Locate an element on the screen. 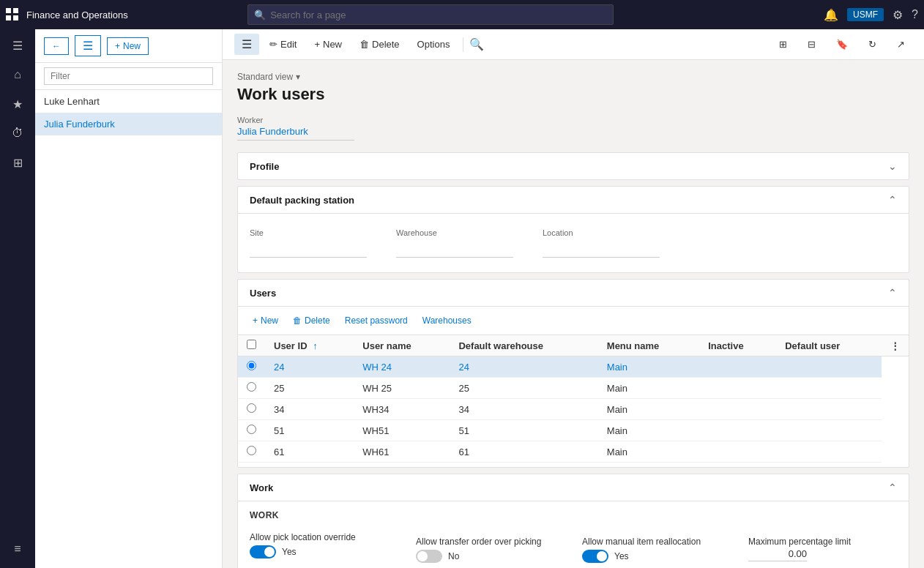  back-button: ← is located at coordinates (56, 46).